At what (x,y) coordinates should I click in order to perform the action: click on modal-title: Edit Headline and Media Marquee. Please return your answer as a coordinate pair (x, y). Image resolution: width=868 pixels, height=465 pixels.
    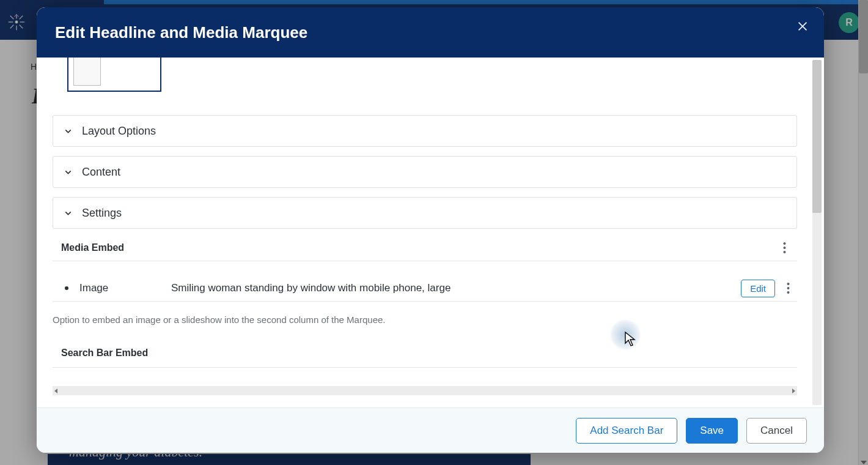
    Looking at the image, I should click on (181, 33).